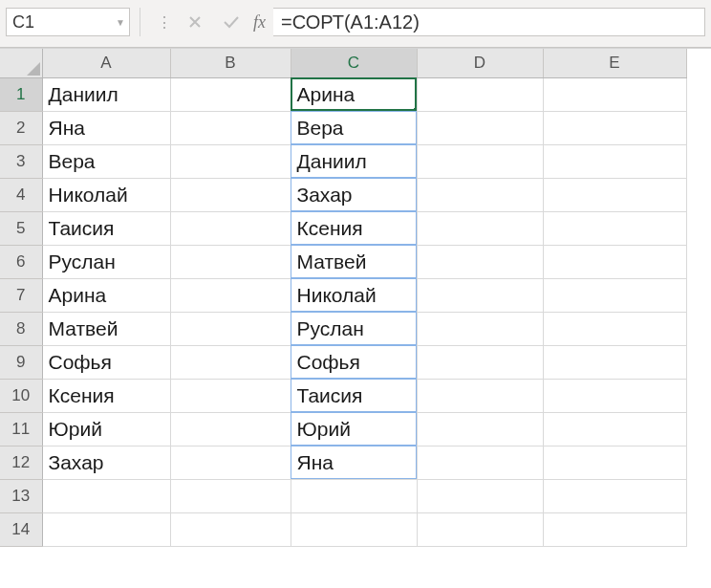  What do you see at coordinates (106, 262) in the screenshot?
I see `cell-A6: Руслан` at bounding box center [106, 262].